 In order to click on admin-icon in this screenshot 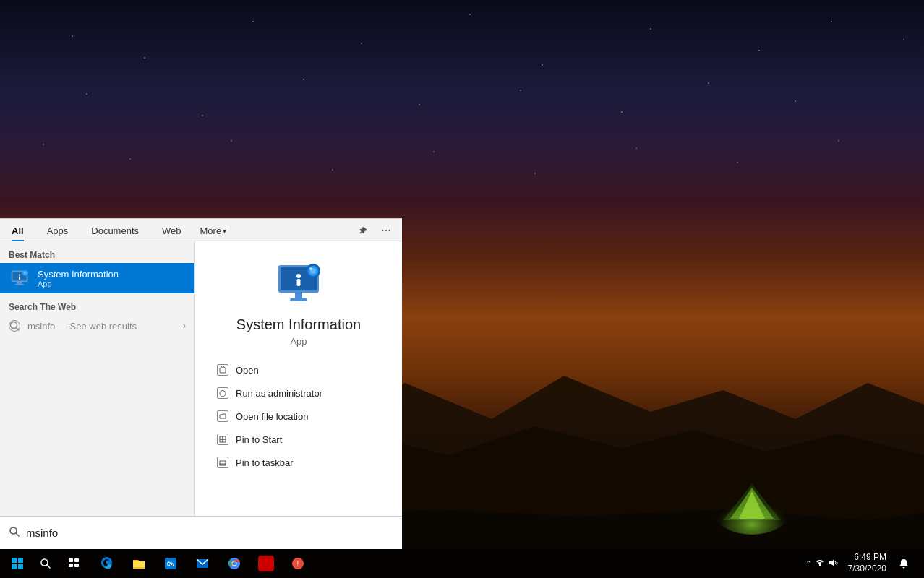, I will do `click(223, 393)`.